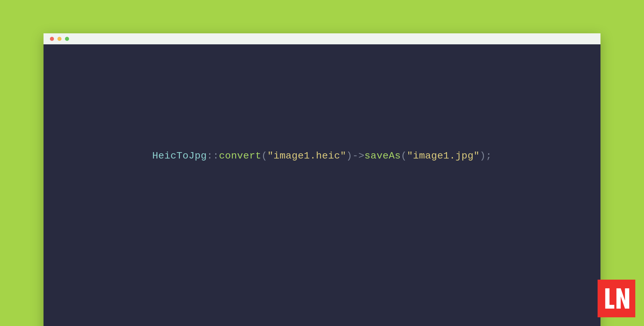  I want to click on code-token-class: HeicToJpg, so click(180, 156).